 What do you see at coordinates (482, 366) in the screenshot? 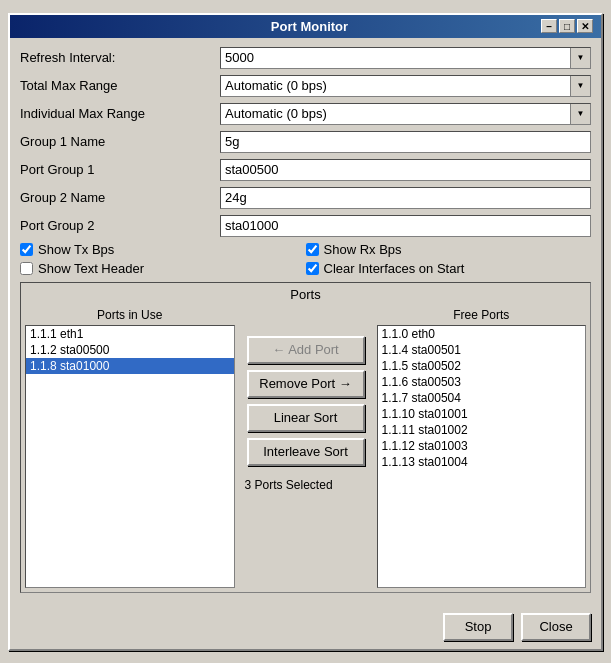
I see `list-item: 1.1.5 sta00502` at bounding box center [482, 366].